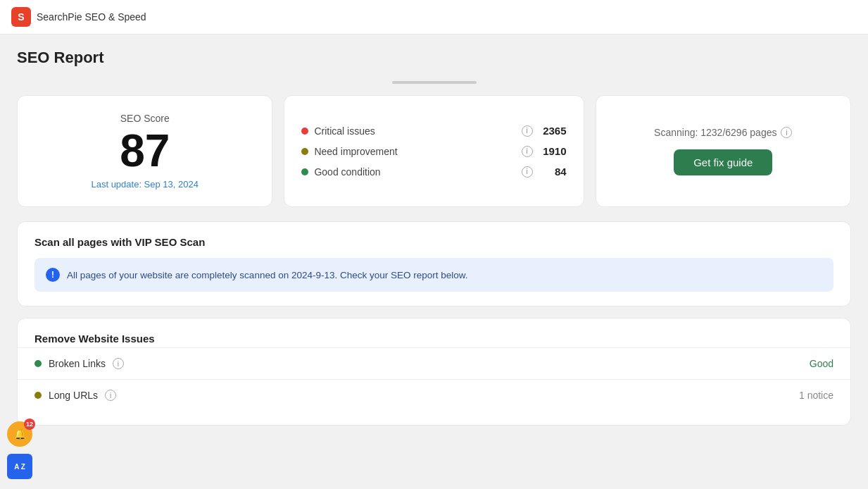 Image resolution: width=868 pixels, height=489 pixels. I want to click on broken-links-info-icon: i, so click(118, 364).